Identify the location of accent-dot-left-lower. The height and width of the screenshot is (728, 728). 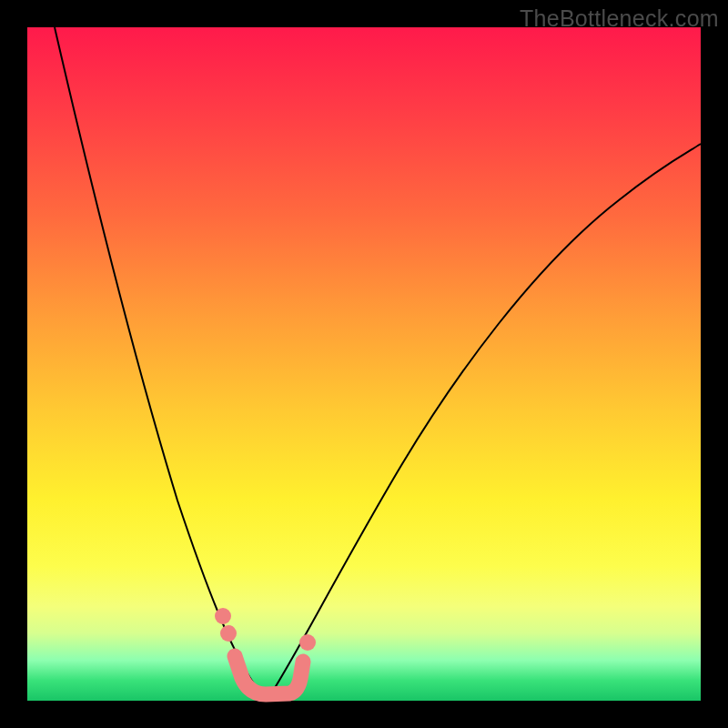
(228, 633).